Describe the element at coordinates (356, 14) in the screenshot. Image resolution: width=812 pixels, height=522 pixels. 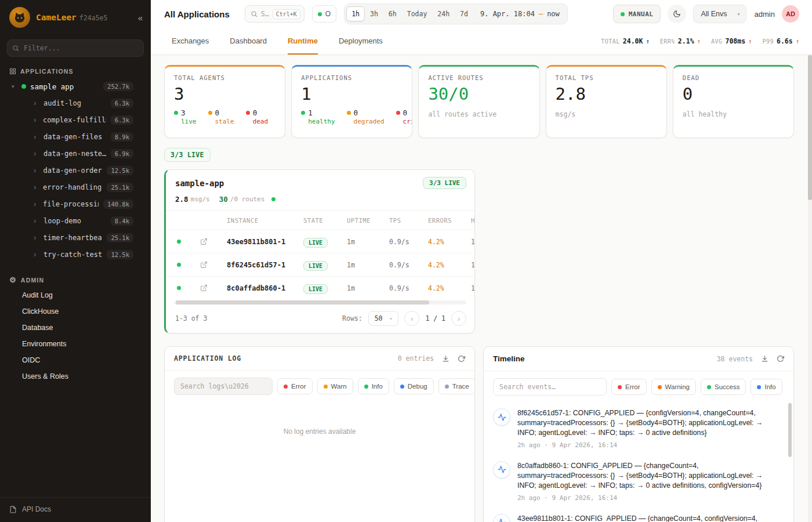
I see `time-range-1h: 1h` at that location.